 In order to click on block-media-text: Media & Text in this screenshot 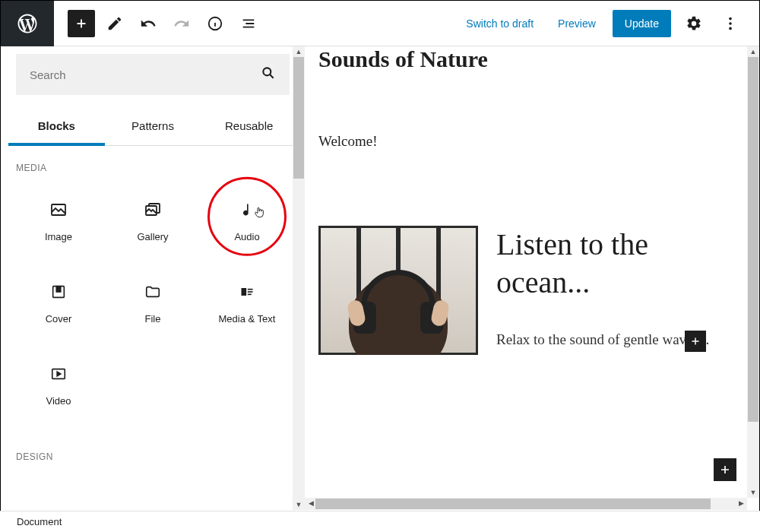, I will do `click(247, 302)`.